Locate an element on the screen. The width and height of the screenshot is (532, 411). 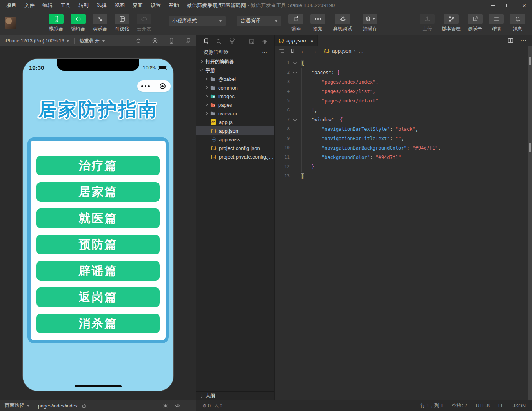
compile-dropdown: 普通编译 is located at coordinates (259, 21).